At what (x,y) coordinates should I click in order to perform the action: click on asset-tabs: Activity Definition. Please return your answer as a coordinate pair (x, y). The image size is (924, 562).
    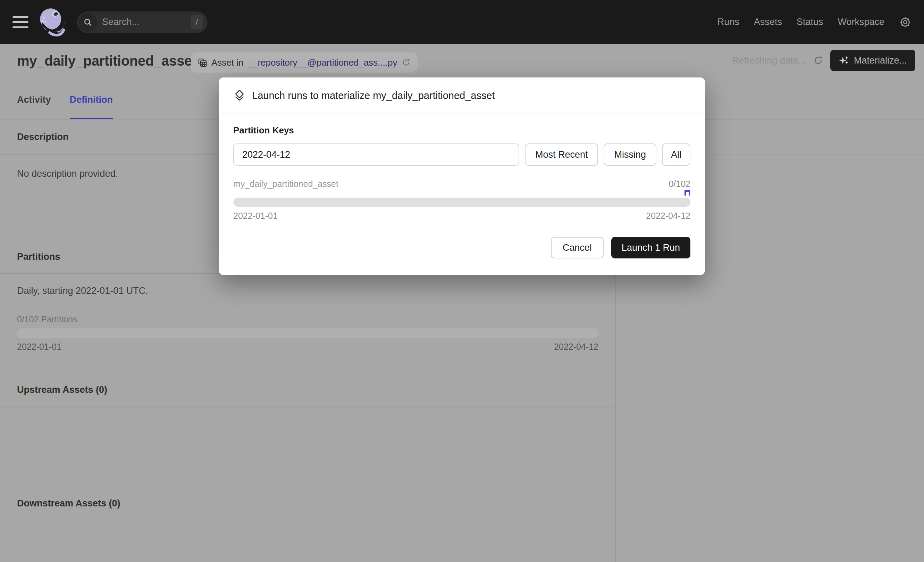
    Looking at the image, I should click on (65, 105).